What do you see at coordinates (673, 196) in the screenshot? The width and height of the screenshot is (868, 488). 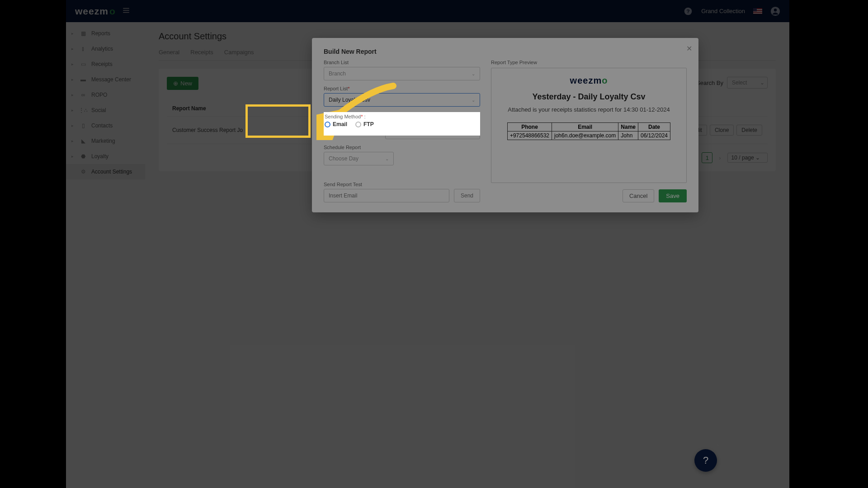 I see `save-button: Save` at bounding box center [673, 196].